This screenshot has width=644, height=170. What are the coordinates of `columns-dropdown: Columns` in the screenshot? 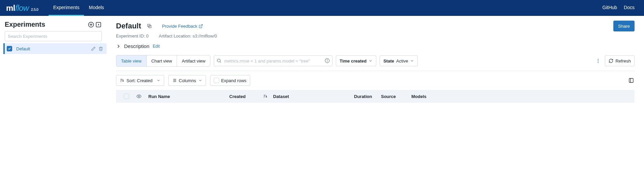 It's located at (187, 80).